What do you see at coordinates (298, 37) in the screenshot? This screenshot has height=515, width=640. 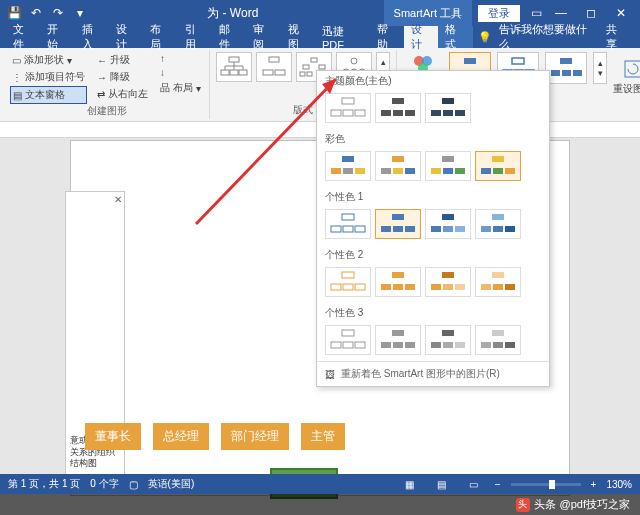 I see `tab-view: 视图` at bounding box center [298, 37].